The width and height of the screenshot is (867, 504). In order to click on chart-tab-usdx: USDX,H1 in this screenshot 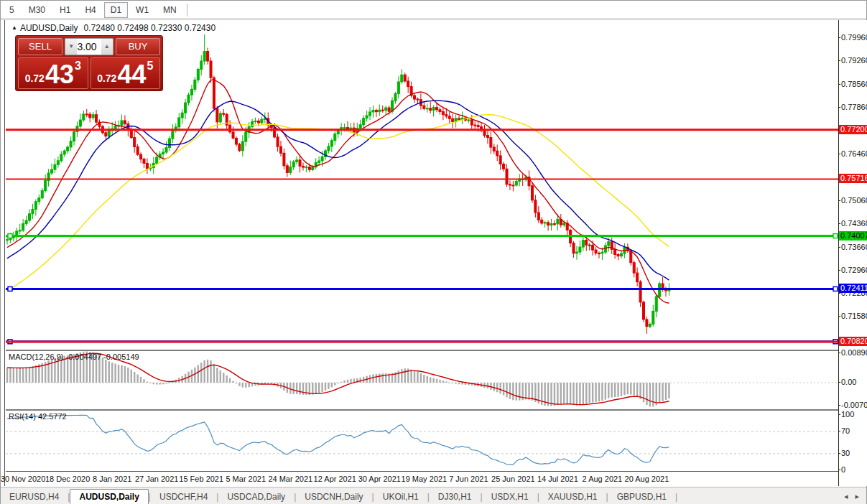, I will do `click(510, 497)`.